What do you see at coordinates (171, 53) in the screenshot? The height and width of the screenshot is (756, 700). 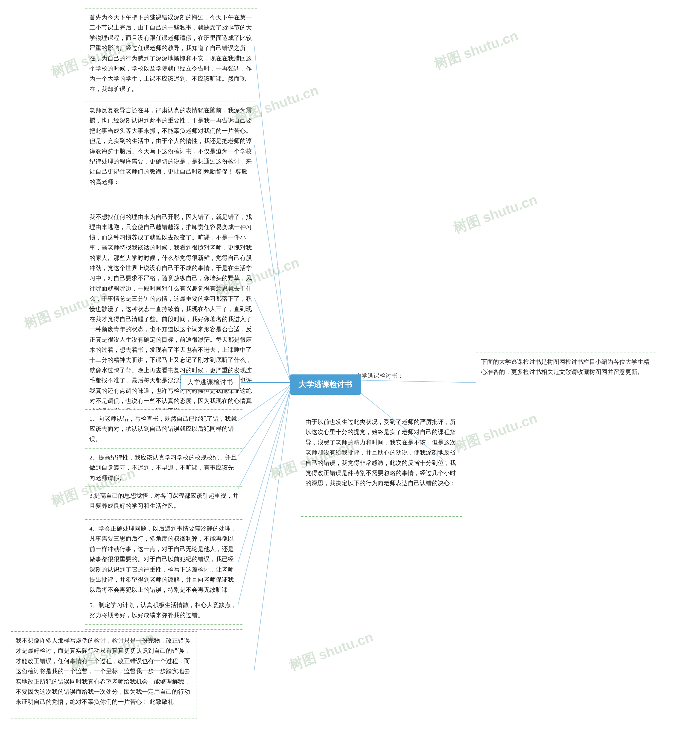 I see `text-box-1: 首先为今天下午把下的逃课错误深刻的悔过，今天下午在第一二小节课上完后，由于自己的…` at bounding box center [171, 53].